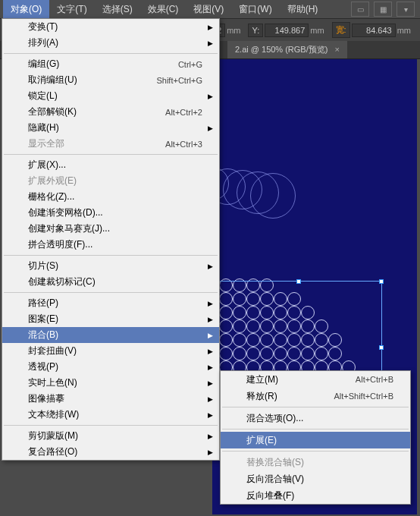 The image size is (420, 516). I want to click on close-icon: ×, so click(337, 49).